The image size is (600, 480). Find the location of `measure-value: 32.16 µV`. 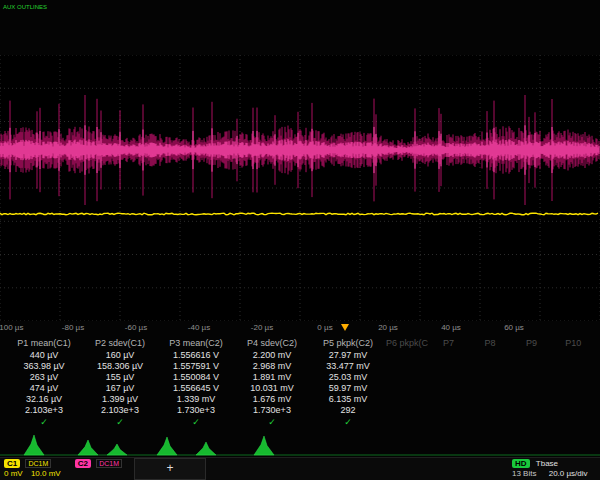

measure-value: 32.16 µV is located at coordinates (44, 400).